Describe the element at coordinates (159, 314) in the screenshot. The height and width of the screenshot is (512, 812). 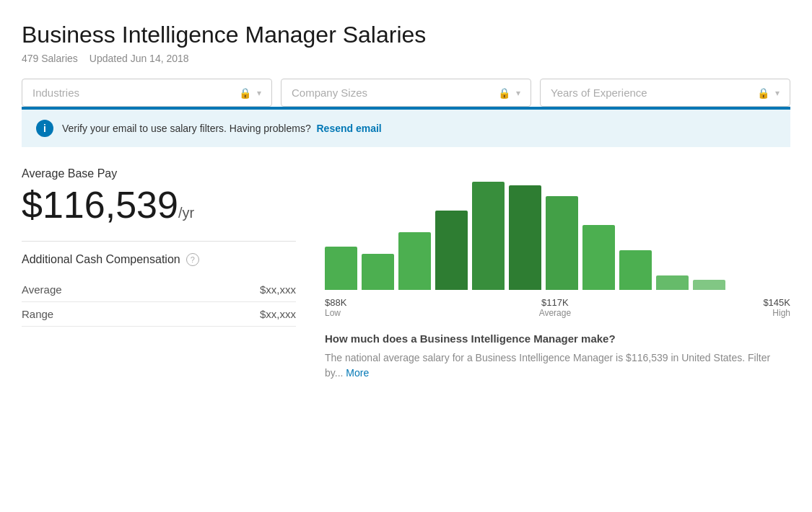
I see `range-comp-row: Range $xx,xxx` at that location.